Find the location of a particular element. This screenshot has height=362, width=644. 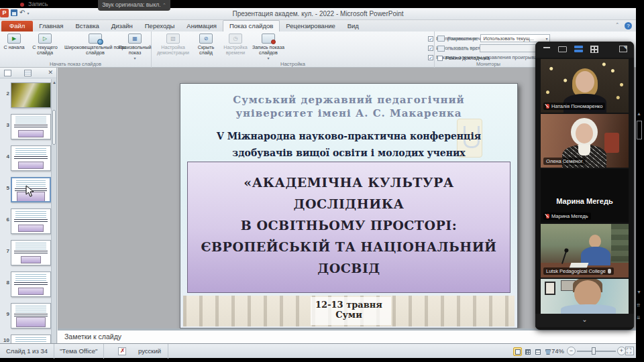

conference-name: V Міжнародна науково-практична конференц… is located at coordinates (349, 145).